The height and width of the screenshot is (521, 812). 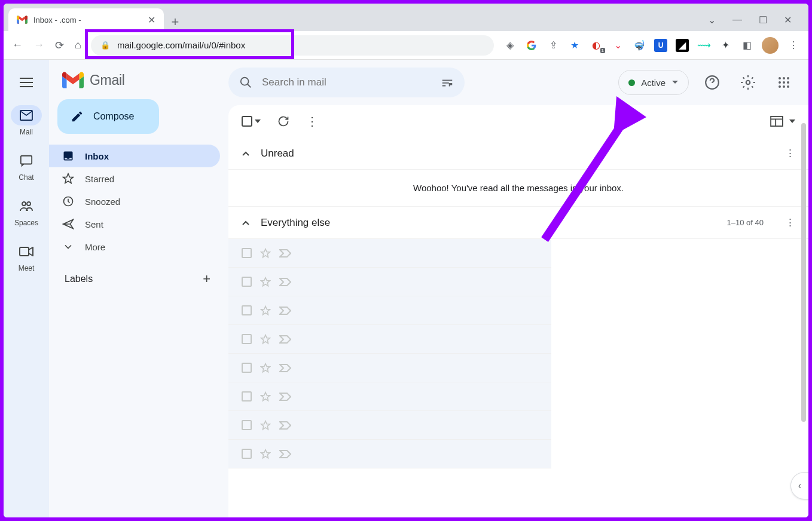 I want to click on extension-icons: ◈ ⇪ ★ ◐1 ⌄ 🤿 U ◢ ⟿ ✦ ◧ ⋮, so click(x=652, y=45).